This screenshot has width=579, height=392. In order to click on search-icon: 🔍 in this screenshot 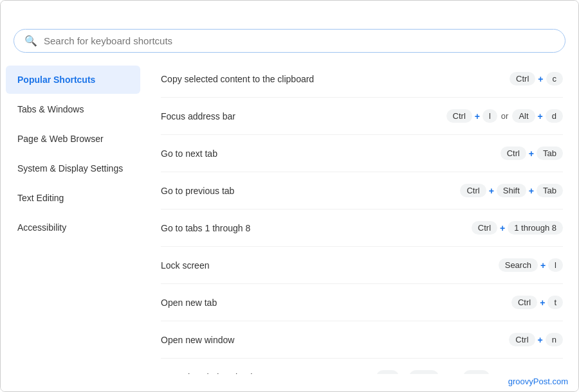, I will do `click(31, 41)`.